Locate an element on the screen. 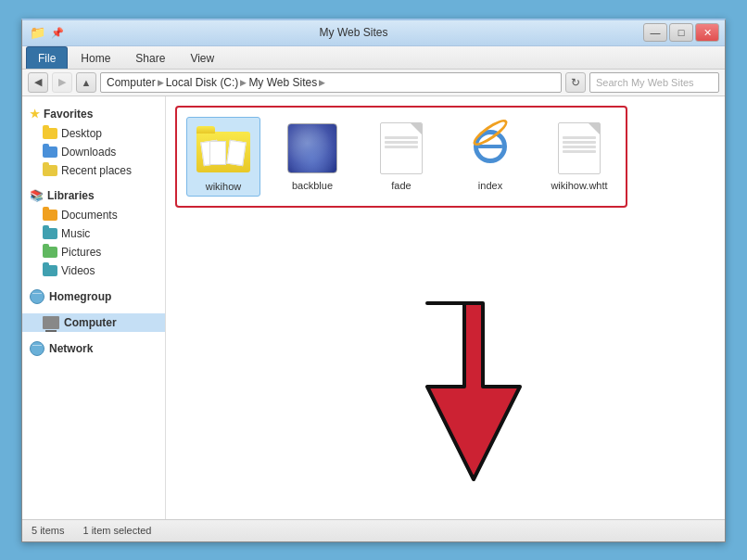 The image size is (747, 560). pictures-folder-icon is located at coordinates (50, 252).